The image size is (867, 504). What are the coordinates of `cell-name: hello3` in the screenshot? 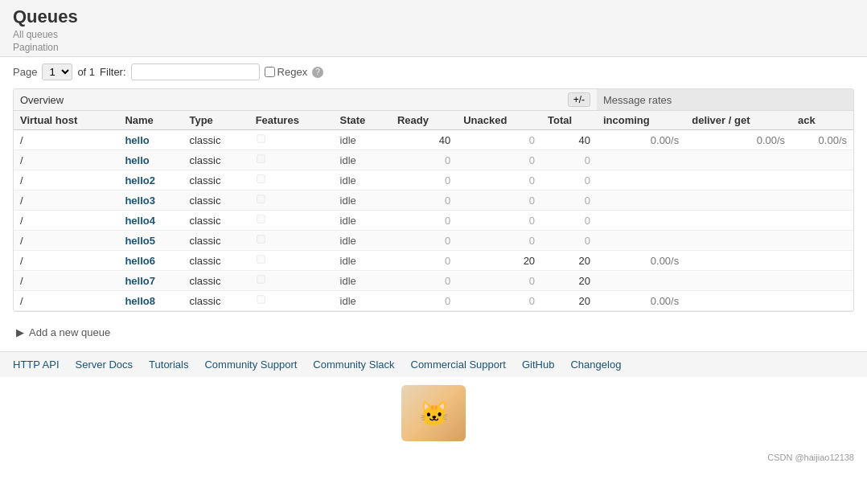 It's located at (150, 201).